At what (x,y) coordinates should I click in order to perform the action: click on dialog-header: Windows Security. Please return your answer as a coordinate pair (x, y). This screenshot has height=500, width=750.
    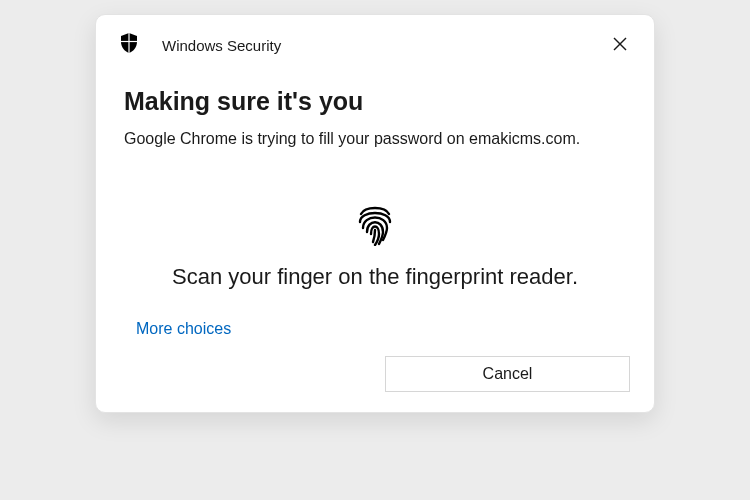
    Looking at the image, I should click on (375, 51).